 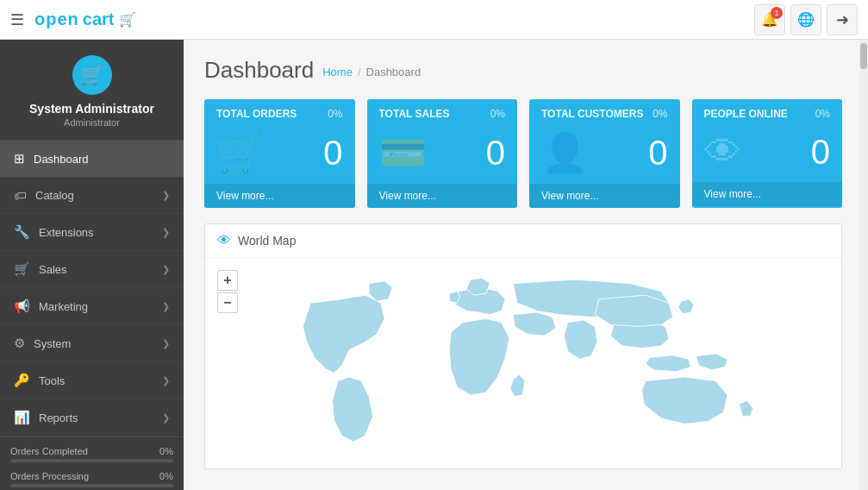 I want to click on sidebar-item-system: ⚙ System ❯, so click(x=91, y=343).